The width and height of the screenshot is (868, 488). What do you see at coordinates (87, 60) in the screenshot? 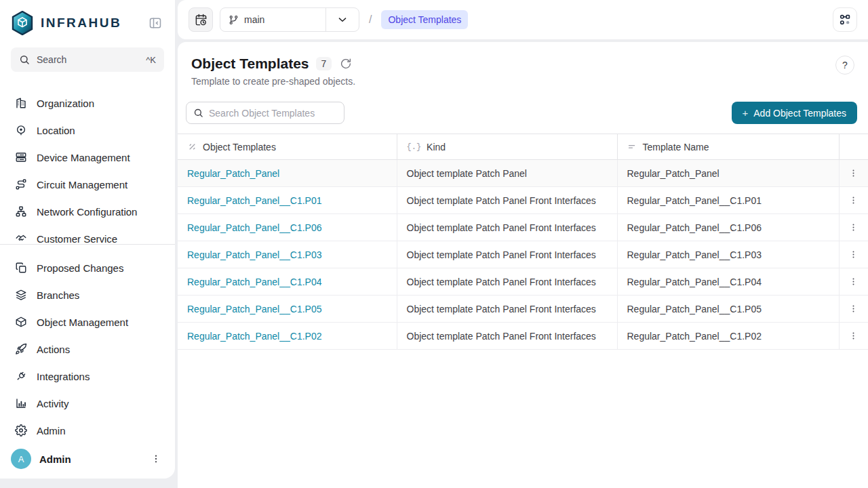
I see `sidebar-search: Search ^K` at bounding box center [87, 60].